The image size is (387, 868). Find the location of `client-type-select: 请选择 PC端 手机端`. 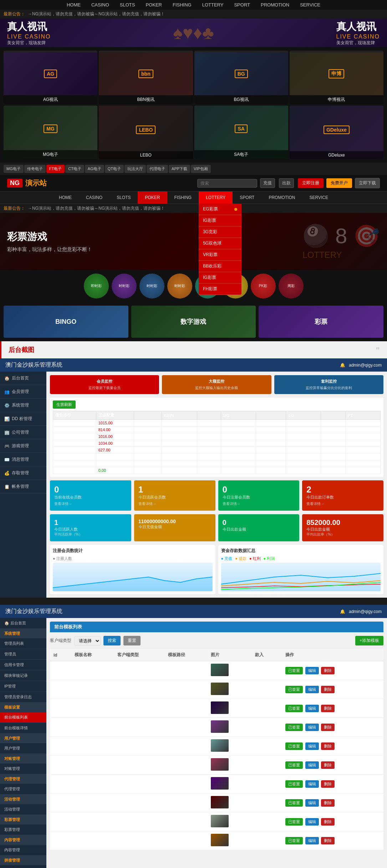

client-type-select: 请选择 PC端 手机端 is located at coordinates (87, 641).